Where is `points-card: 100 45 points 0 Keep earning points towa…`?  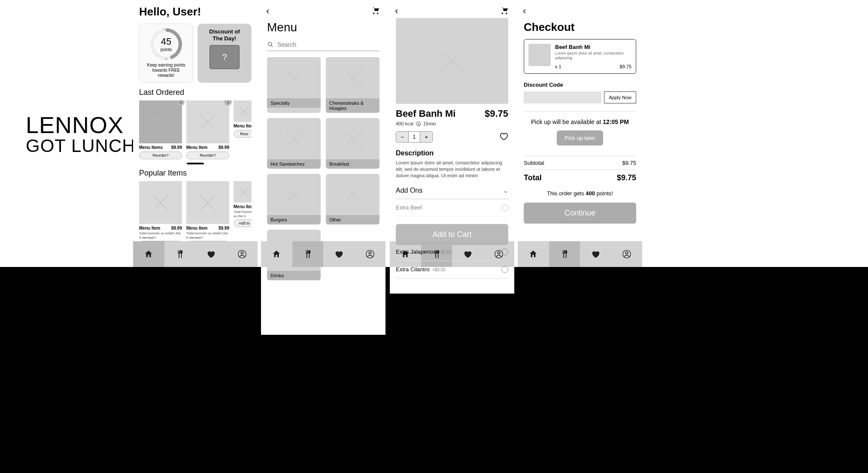
points-card: 100 45 points 0 Keep earning points towa… is located at coordinates (166, 53).